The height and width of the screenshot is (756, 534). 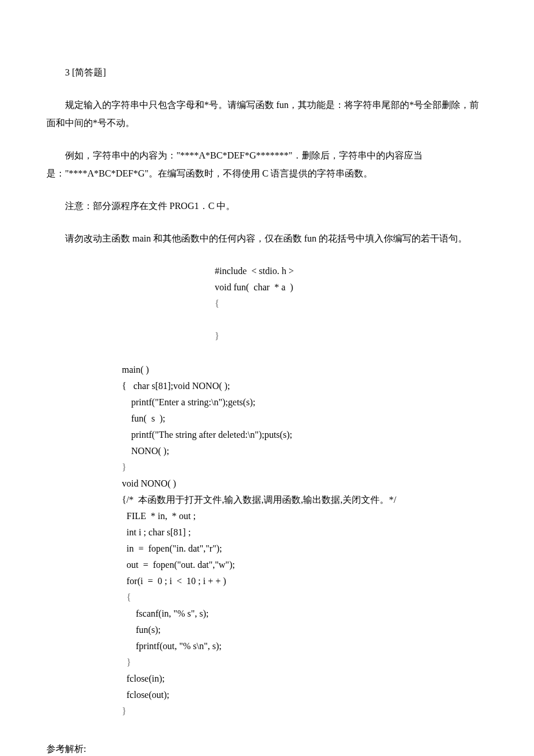 I want to click on question-para-2: 例如，字符串中的内容为："****A*BC*DEF*G*******"．删除后，…, so click(x=267, y=165).